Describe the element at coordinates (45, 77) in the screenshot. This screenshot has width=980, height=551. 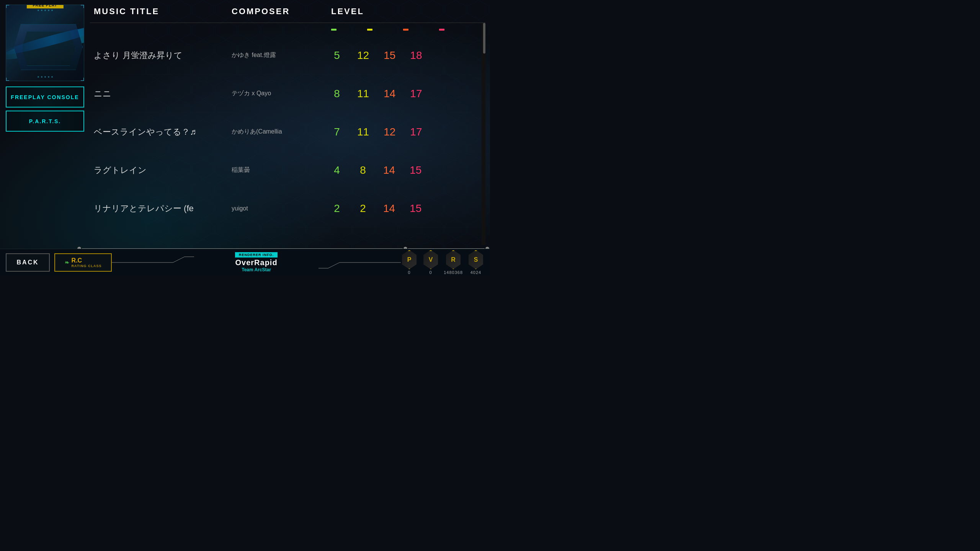
I see `dot-row-bottom` at that location.